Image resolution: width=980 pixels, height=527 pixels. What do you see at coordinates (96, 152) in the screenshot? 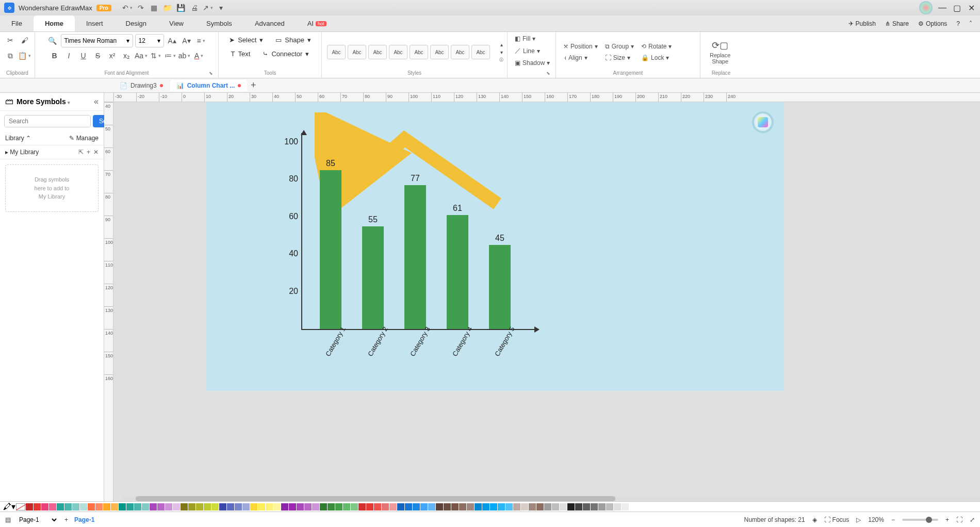
I see `close-library-button: ✕` at bounding box center [96, 152].